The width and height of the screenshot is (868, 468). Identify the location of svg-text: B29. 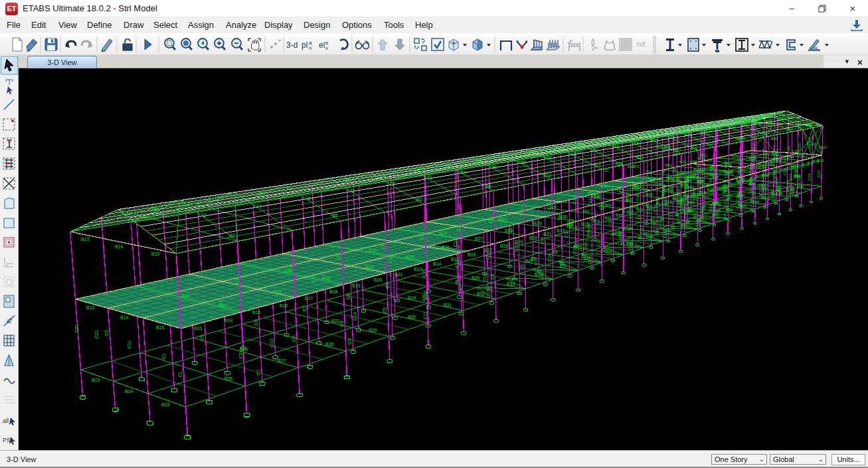
(373, 331).